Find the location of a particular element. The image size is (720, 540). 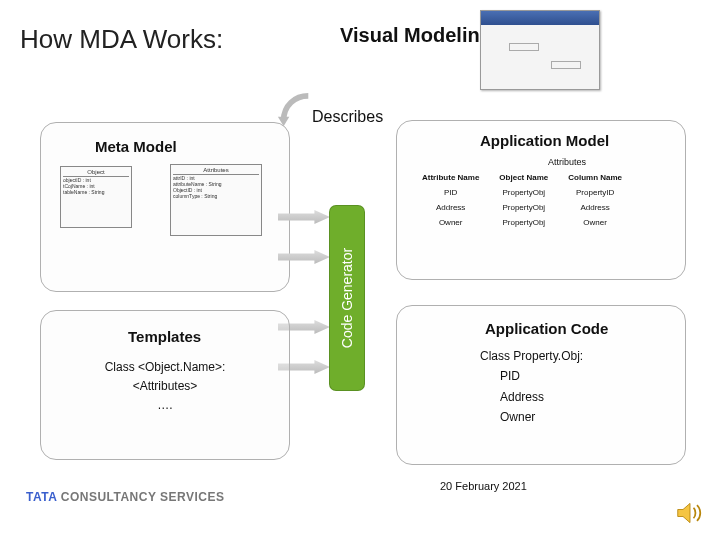

describes-label: Describes is located at coordinates (348, 117).